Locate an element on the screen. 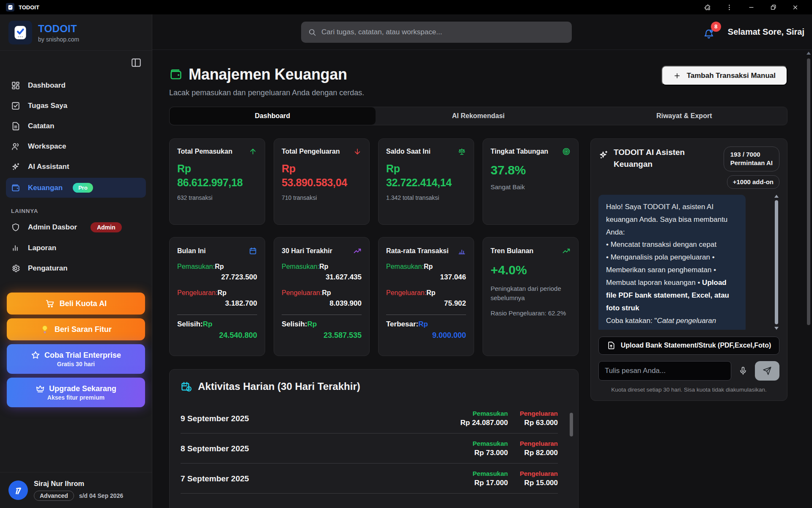 The image size is (812, 508). brand-logo-icon is located at coordinates (20, 33).